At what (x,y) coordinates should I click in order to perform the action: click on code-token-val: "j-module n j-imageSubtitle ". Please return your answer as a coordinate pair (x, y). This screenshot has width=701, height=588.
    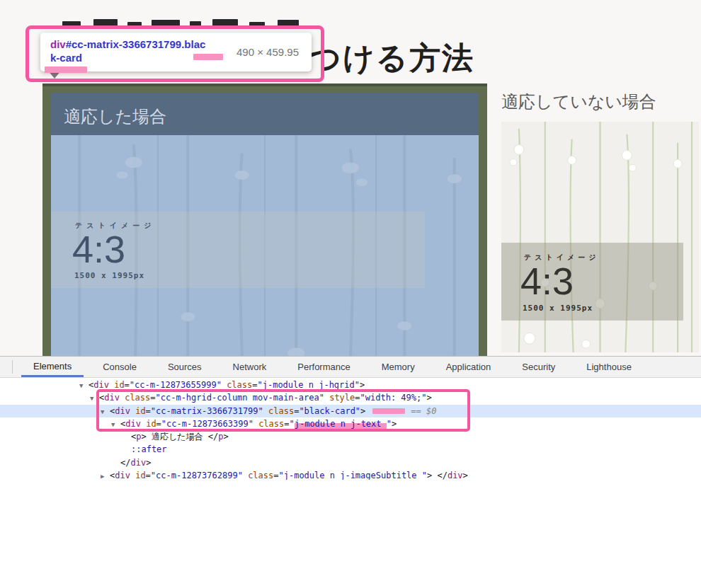
    Looking at the image, I should click on (353, 475).